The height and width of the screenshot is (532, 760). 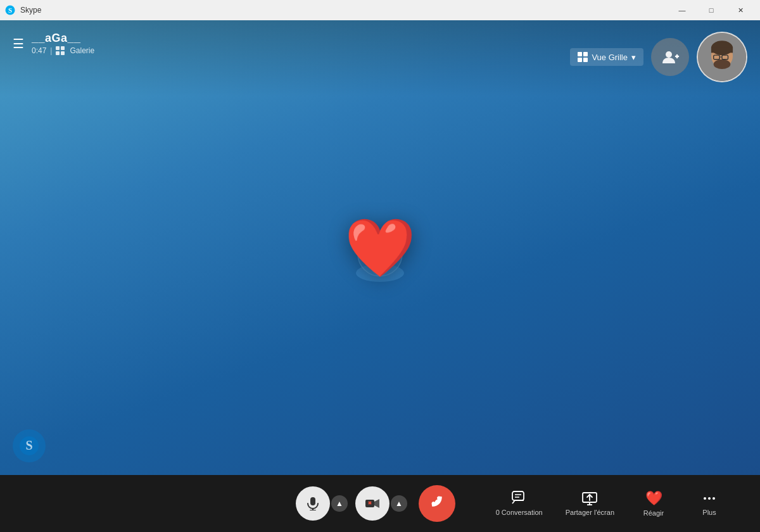 I want to click on gallery-icon, so click(x=60, y=51).